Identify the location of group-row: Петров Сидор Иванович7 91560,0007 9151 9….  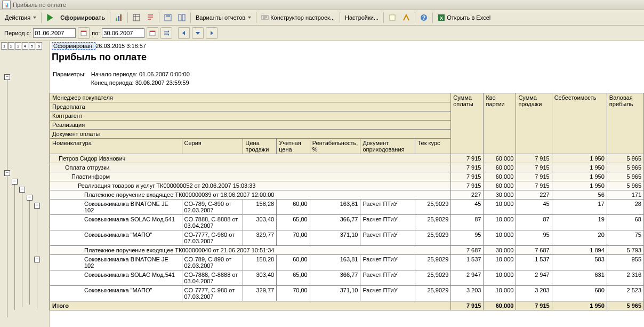
(347, 159).